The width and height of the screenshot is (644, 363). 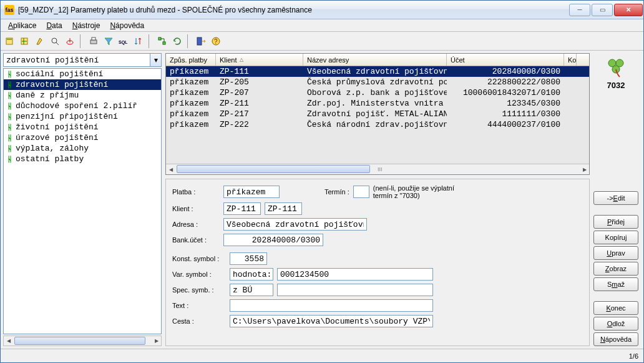 I want to click on zobraz-button: Zobraz, so click(x=616, y=269).